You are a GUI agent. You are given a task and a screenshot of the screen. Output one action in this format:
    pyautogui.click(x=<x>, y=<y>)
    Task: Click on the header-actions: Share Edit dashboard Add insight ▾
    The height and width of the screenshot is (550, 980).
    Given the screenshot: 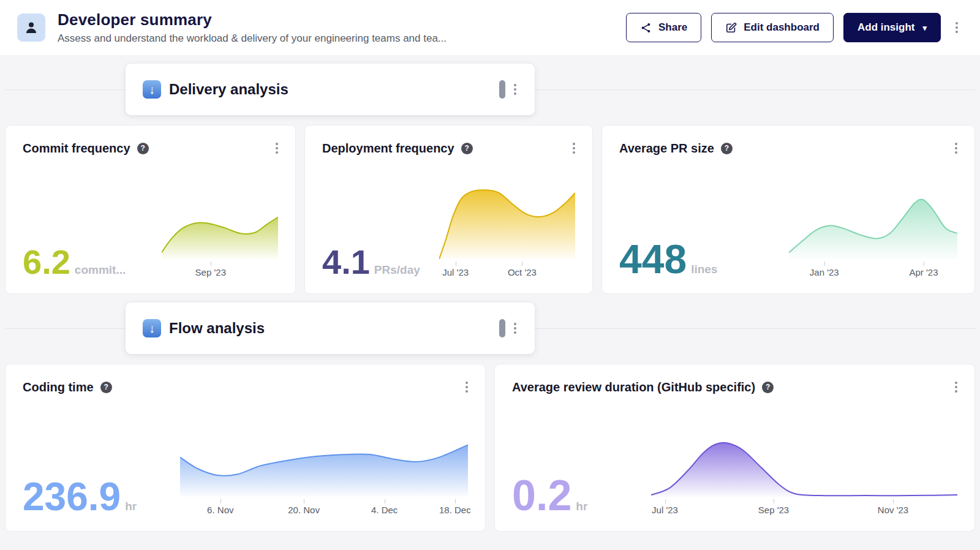 What is the action you would take?
    pyautogui.click(x=794, y=28)
    